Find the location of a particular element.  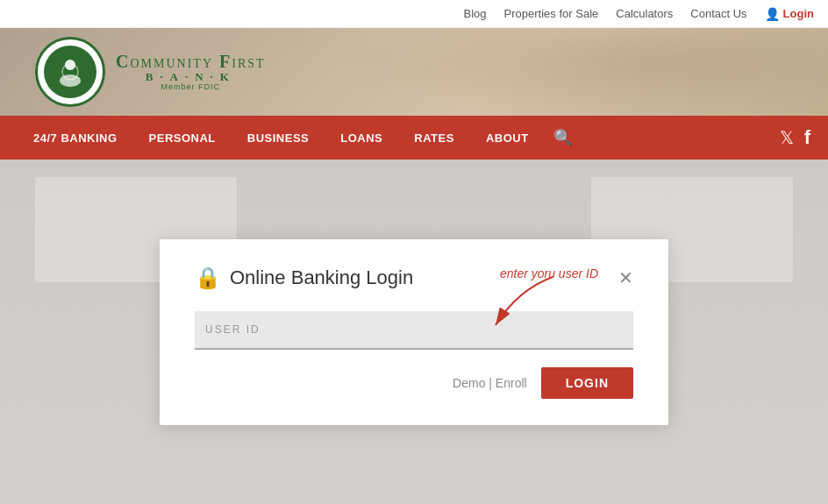

enroll-link: Enroll is located at coordinates (511, 383).